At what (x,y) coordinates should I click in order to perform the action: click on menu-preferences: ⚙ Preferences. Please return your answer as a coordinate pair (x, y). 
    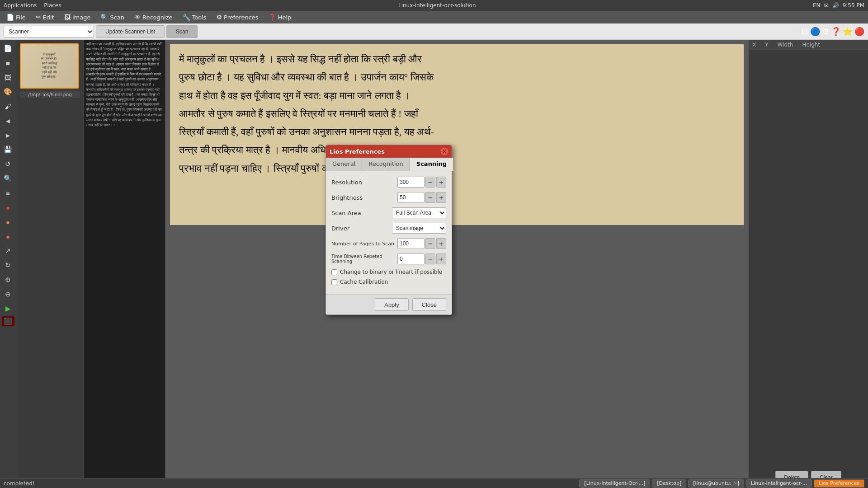
    Looking at the image, I should click on (238, 17).